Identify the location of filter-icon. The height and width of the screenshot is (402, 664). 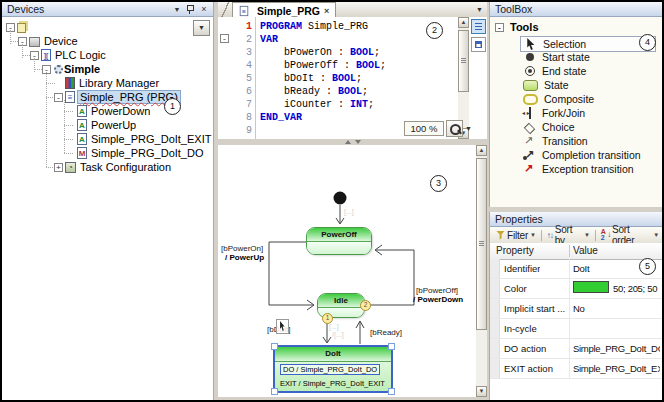
(500, 236).